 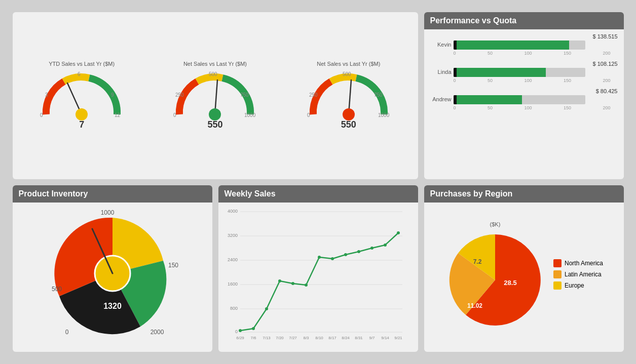 I want to click on north-america-label: North America, so click(x=584, y=263).